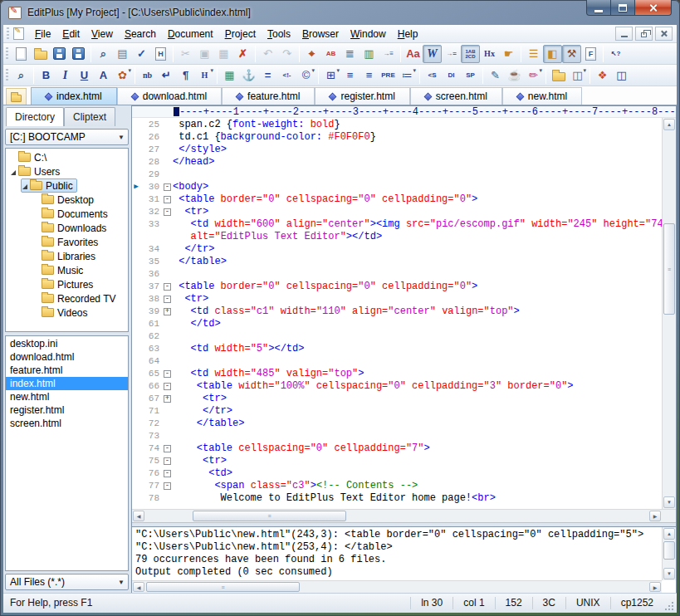 This screenshot has width=680, height=616. I want to click on file-item-desktop-ini: desktop.ini, so click(66, 344).